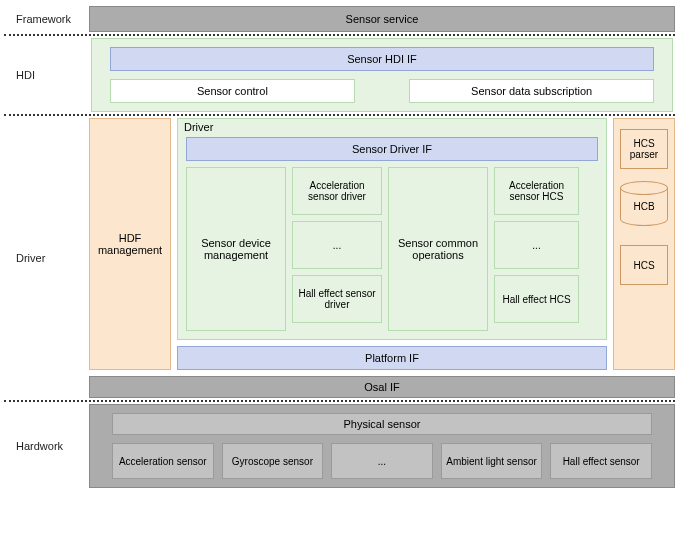 This screenshot has height=550, width=679. Describe the element at coordinates (236, 249) in the screenshot. I see `sensor-device-management-box: Sensor device management` at that location.